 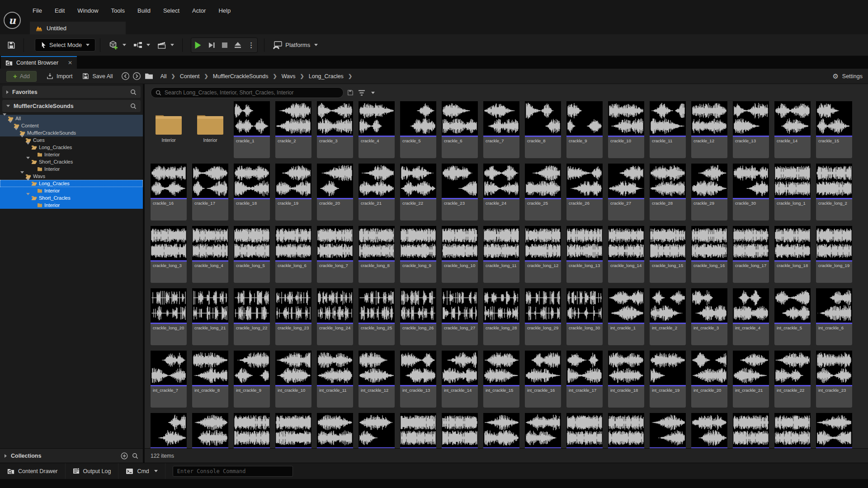 I want to click on audio-tile-int_crackle_22: int_crackle_22, so click(x=793, y=379).